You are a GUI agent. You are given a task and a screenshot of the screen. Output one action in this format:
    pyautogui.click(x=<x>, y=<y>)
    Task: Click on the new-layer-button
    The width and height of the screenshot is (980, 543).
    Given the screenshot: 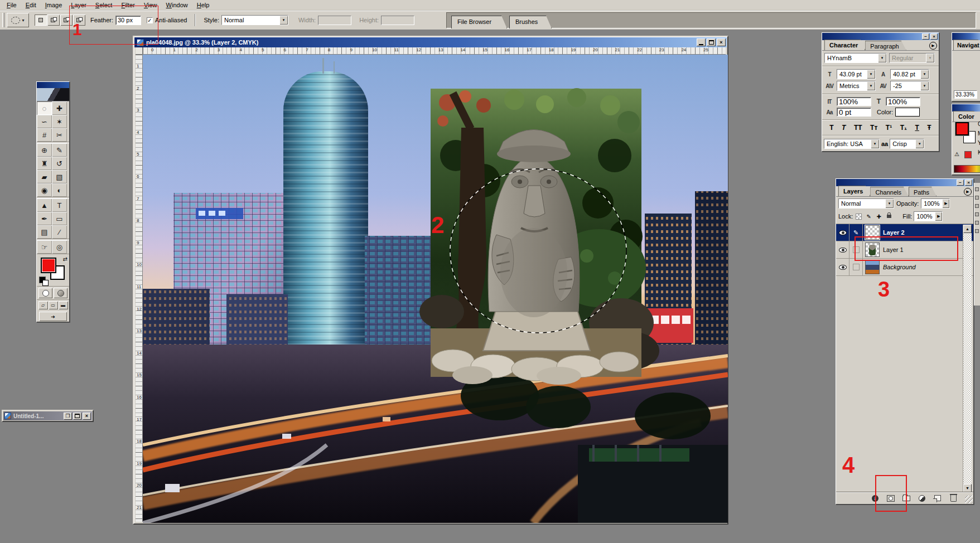 What is the action you would take?
    pyautogui.click(x=938, y=498)
    